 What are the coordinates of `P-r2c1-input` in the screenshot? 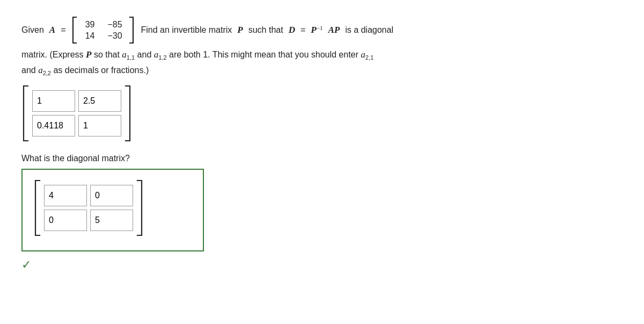 It's located at (54, 126).